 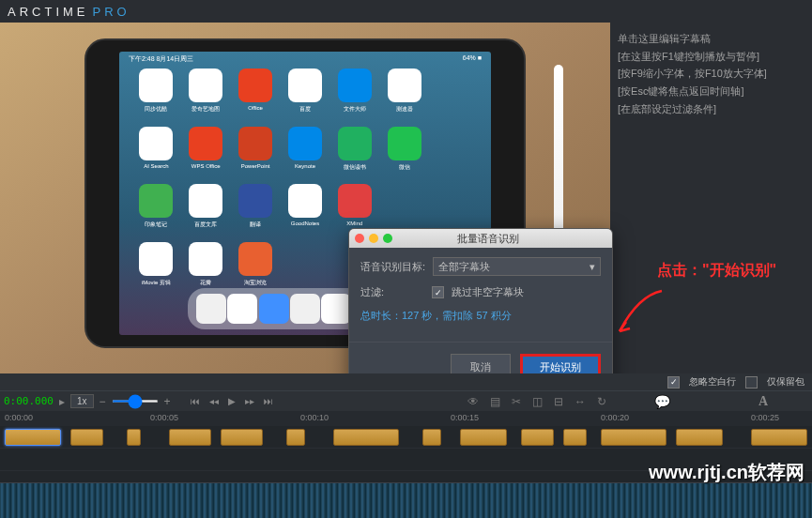 I want to click on timeline-ruler: 0:00:00 0:00:05 0:00:10 0:00:15 0:00:20 …, so click(x=406, y=419).